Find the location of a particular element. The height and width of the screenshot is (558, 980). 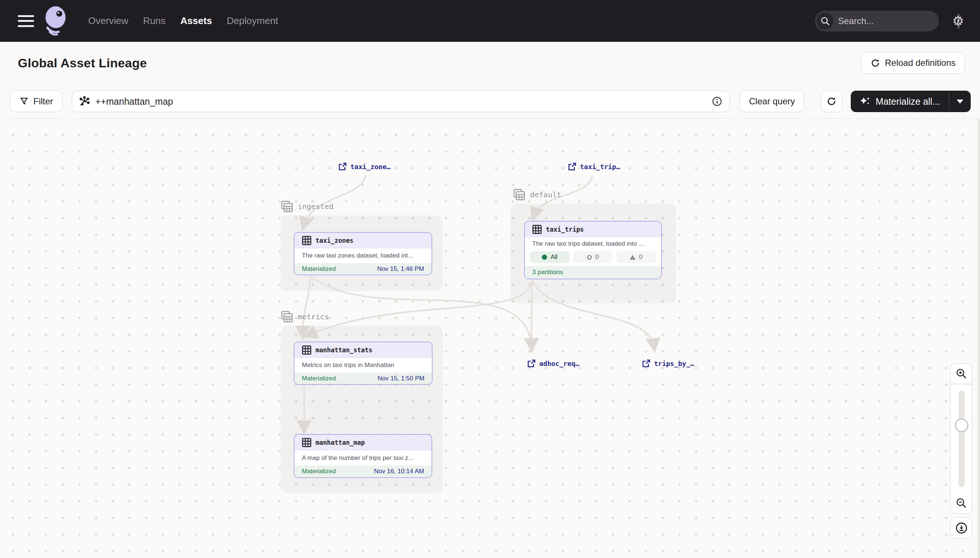

clear-query-label: Clear query is located at coordinates (772, 101).